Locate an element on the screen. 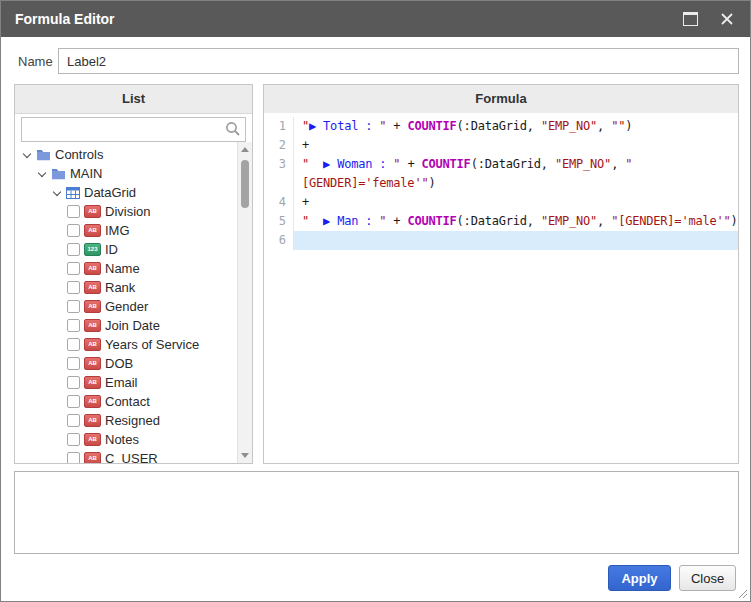  number-field-icon: 123 is located at coordinates (92, 250).